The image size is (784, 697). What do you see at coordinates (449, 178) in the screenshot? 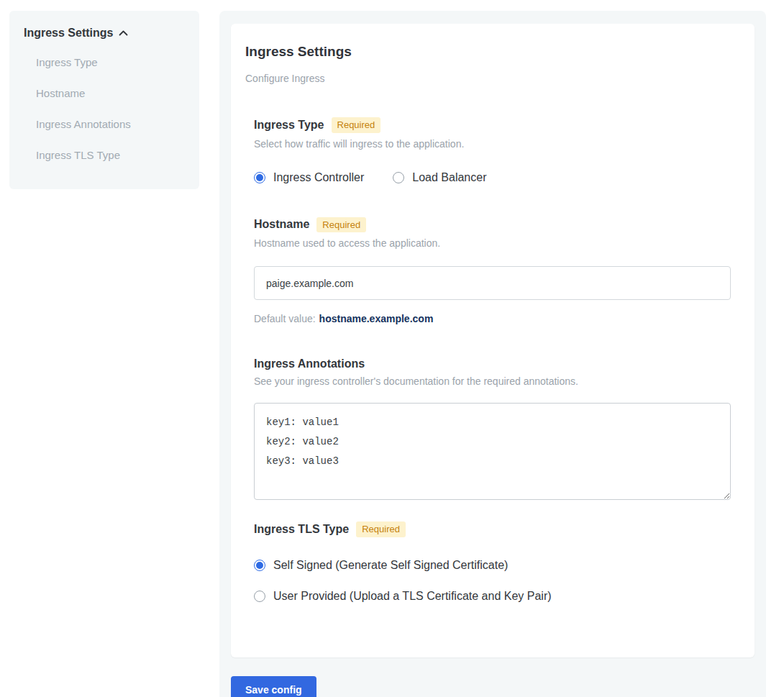
I see `radio-label: Load Balancer` at bounding box center [449, 178].